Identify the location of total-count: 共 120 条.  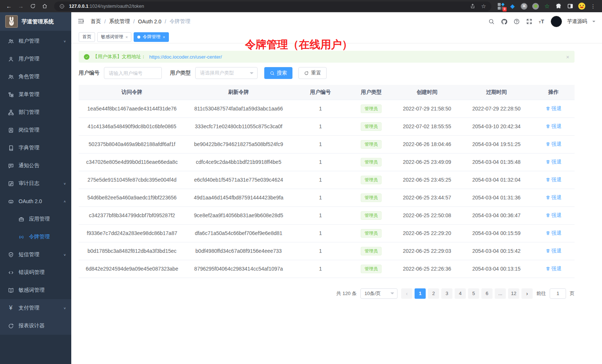
(347, 294).